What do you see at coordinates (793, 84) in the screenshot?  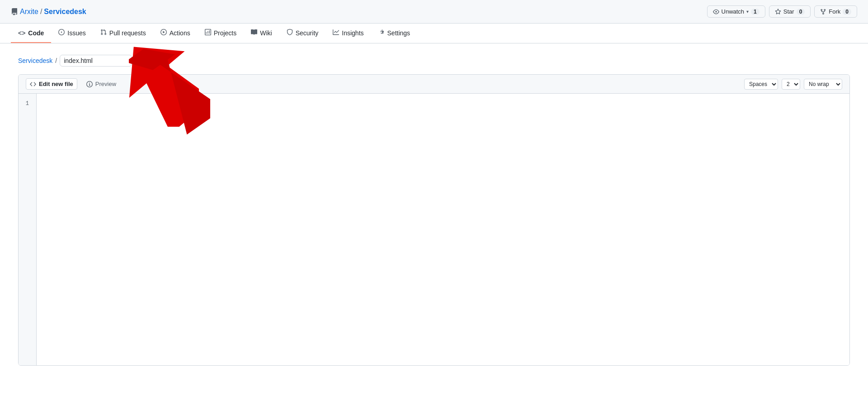 I see `editor-header-right: Spaces Tabs 2 4 8 No wrap Soft wrap` at bounding box center [793, 84].